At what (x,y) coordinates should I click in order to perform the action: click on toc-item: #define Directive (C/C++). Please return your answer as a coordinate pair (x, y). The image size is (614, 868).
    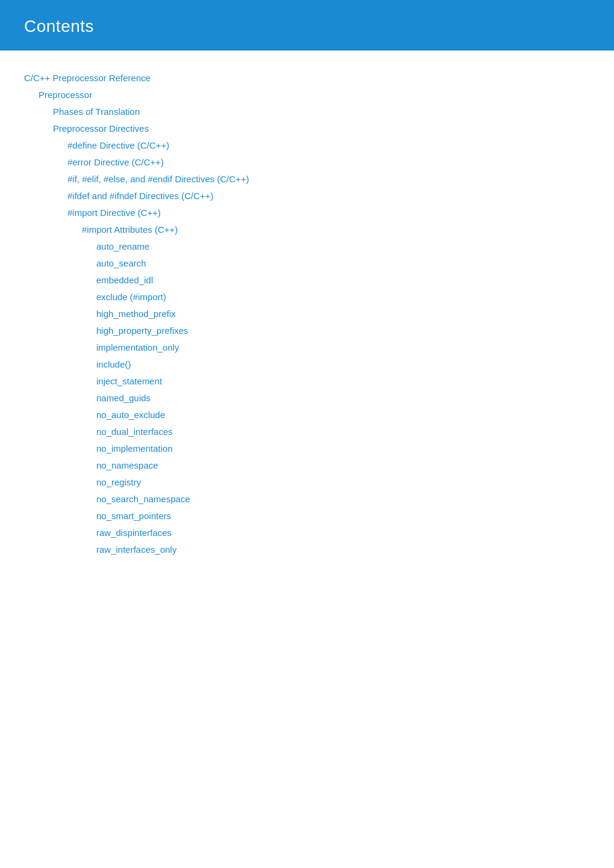
    Looking at the image, I should click on (307, 146).